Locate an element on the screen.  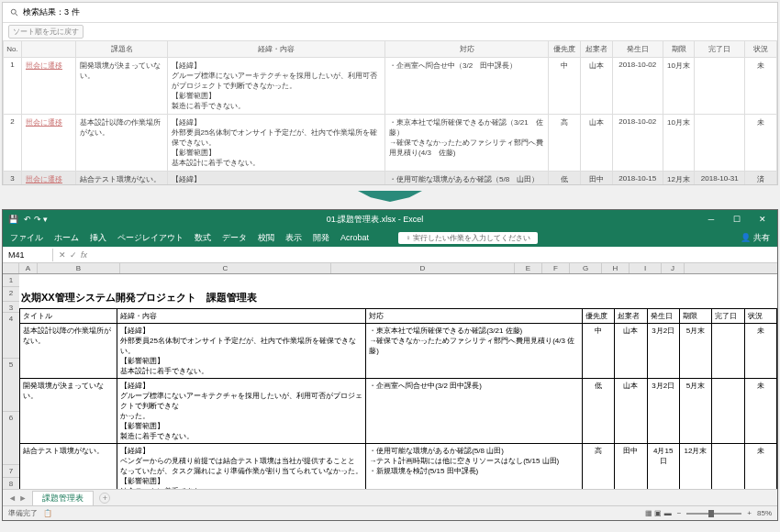
th-status: 状況 is located at coordinates (762, 50).